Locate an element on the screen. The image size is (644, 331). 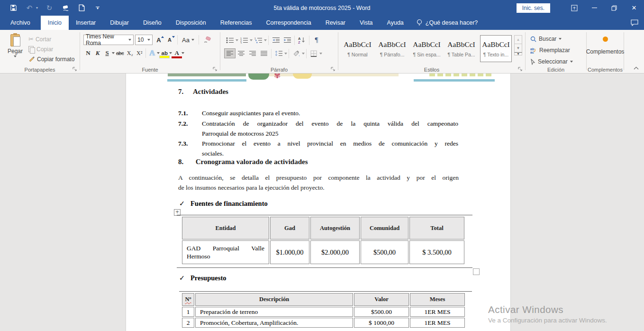
save-icon is located at coordinates (13, 8).